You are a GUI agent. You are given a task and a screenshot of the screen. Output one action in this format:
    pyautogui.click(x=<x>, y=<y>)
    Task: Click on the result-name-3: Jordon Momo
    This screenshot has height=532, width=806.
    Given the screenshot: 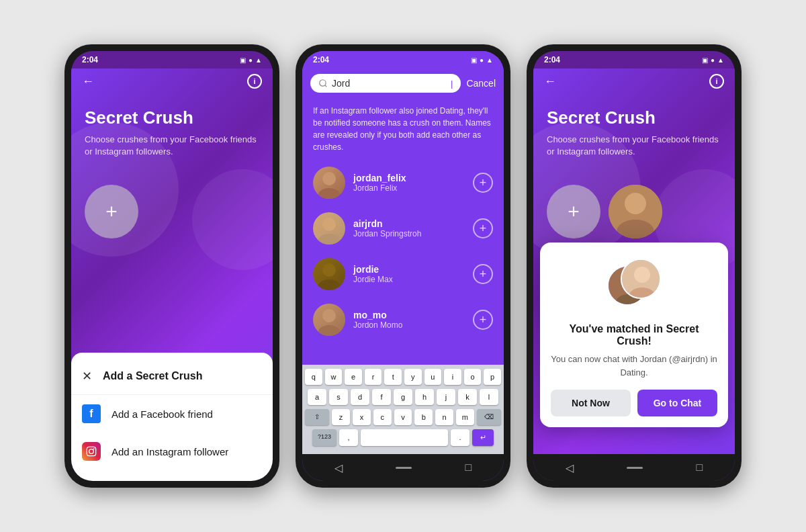 What is the action you would take?
    pyautogui.click(x=409, y=325)
    